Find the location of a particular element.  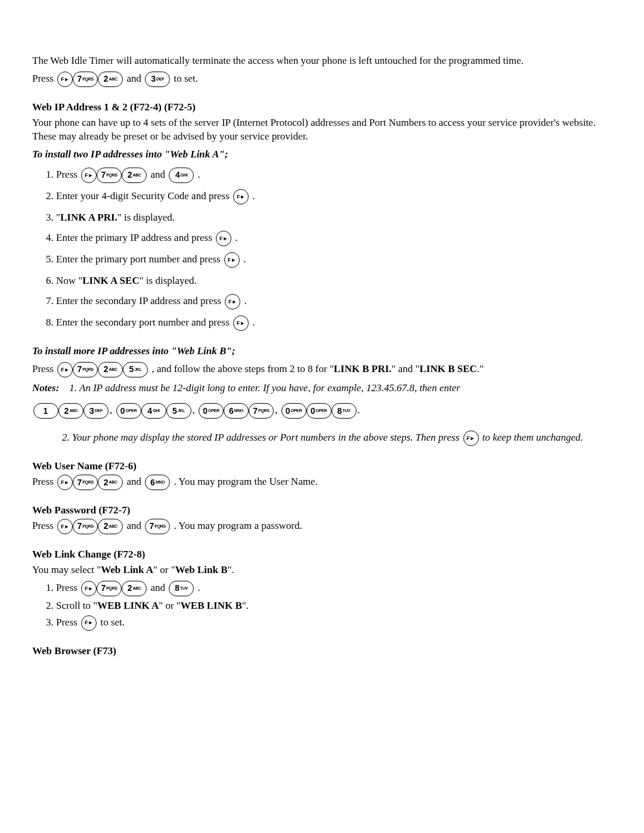

text: 2. Your phone may display the stored IP … is located at coordinates (262, 438).